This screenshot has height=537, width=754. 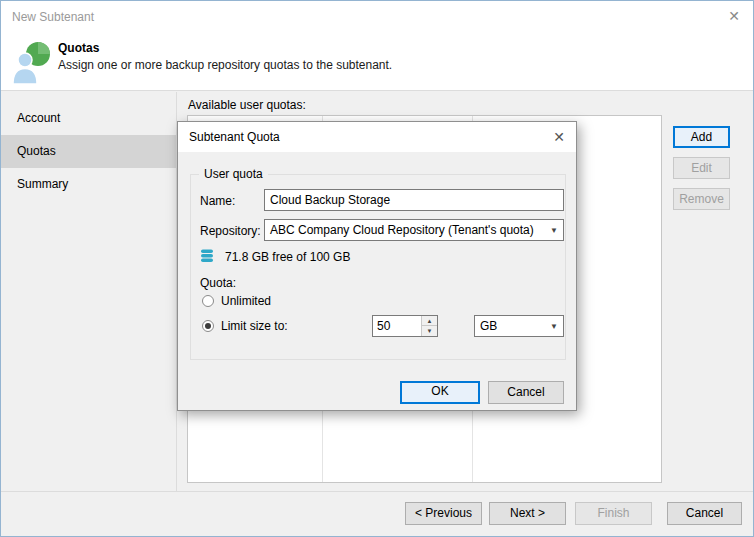 What do you see at coordinates (526, 392) in the screenshot?
I see `dialog-cancel-button: Cancel` at bounding box center [526, 392].